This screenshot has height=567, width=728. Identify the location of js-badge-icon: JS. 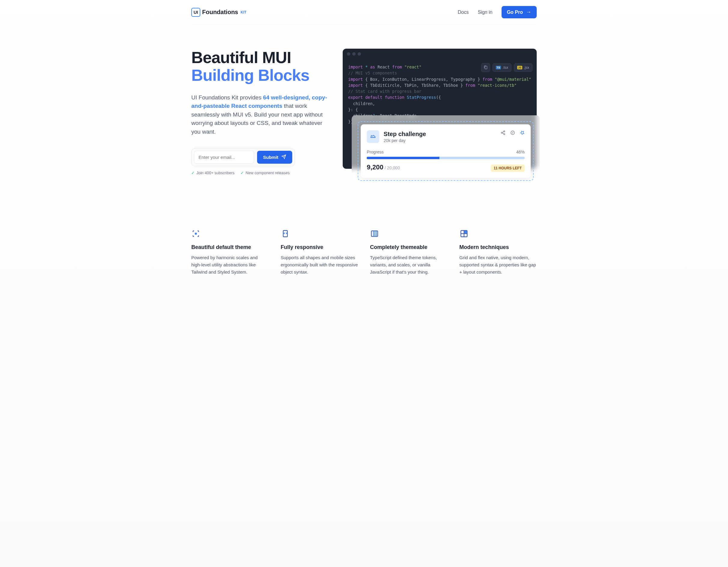
(520, 67).